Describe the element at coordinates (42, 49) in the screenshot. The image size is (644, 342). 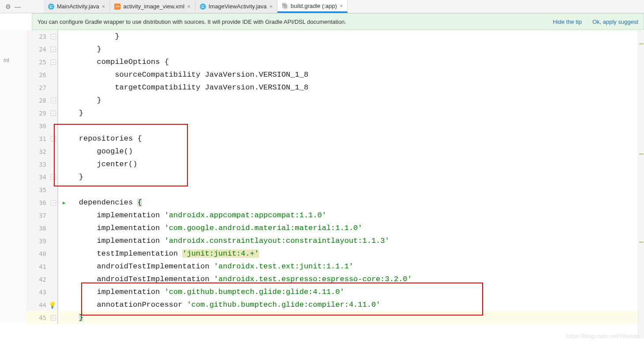
I see `line-number: 24−` at that location.